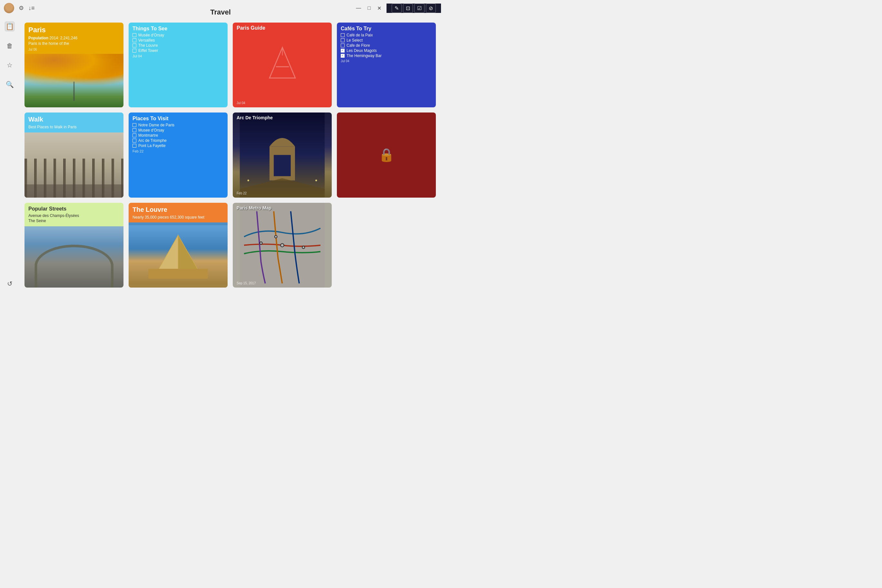 This screenshot has height=588, width=882. Describe the element at coordinates (152, 146) in the screenshot. I see `place-label-5: Pont La Fayette` at that location.